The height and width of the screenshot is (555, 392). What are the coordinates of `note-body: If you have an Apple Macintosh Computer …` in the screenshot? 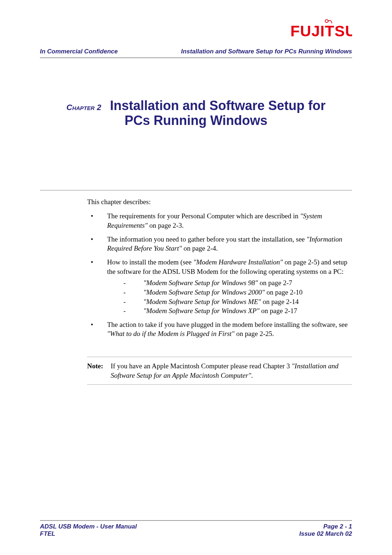 It's located at (232, 370).